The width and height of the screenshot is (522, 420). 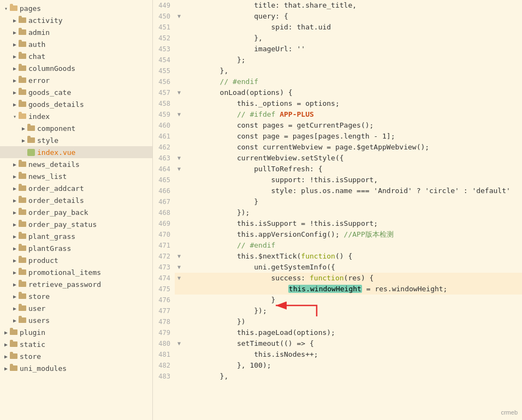 What do you see at coordinates (164, 300) in the screenshot?
I see `line-number: 476` at bounding box center [164, 300].